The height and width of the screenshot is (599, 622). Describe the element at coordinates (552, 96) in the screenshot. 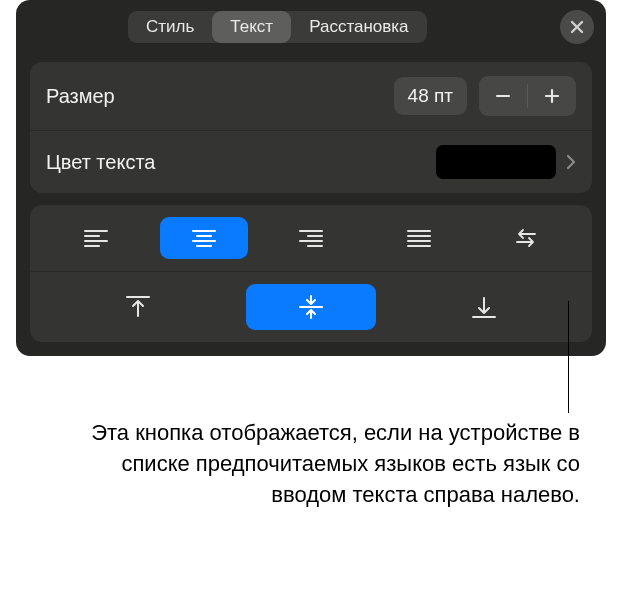

I see `plus-icon` at that location.